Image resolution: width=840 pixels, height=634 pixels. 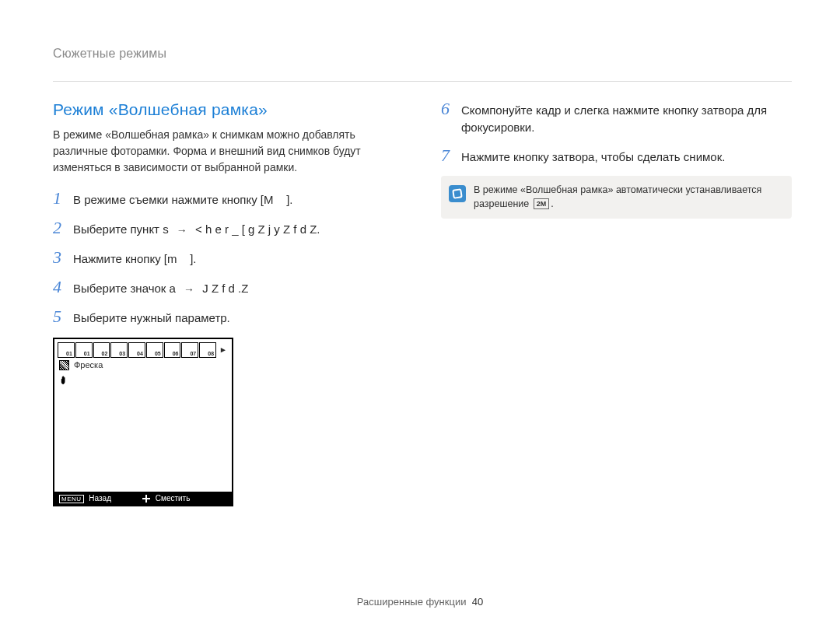 What do you see at coordinates (451, 156) in the screenshot?
I see `step-number: 7` at bounding box center [451, 156].